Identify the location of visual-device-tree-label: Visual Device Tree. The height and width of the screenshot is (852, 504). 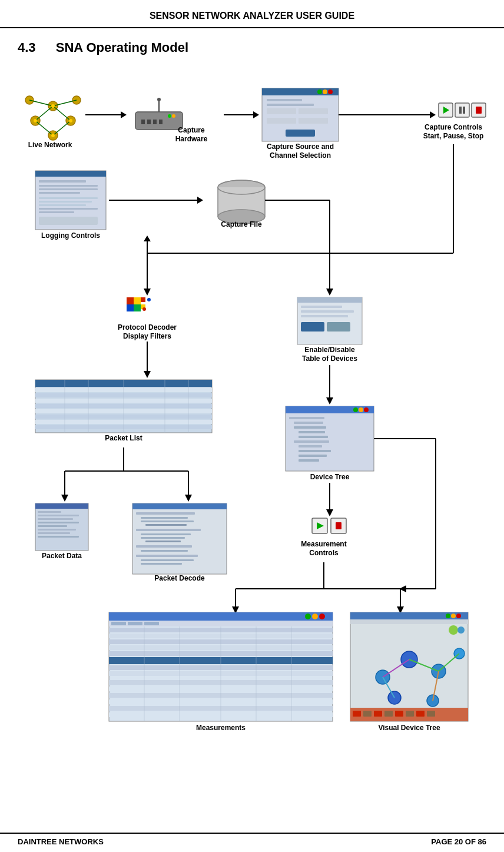
(409, 728).